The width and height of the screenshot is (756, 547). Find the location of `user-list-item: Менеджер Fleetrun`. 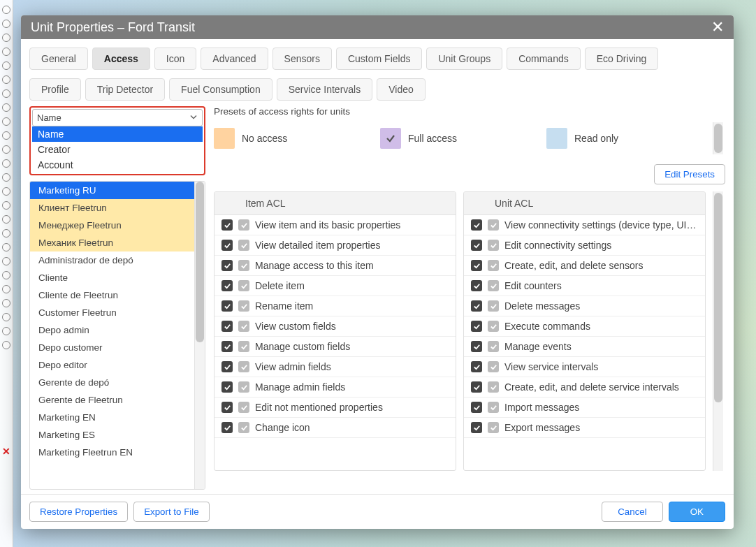

user-list-item: Менеджер Fleetrun is located at coordinates (112, 225).